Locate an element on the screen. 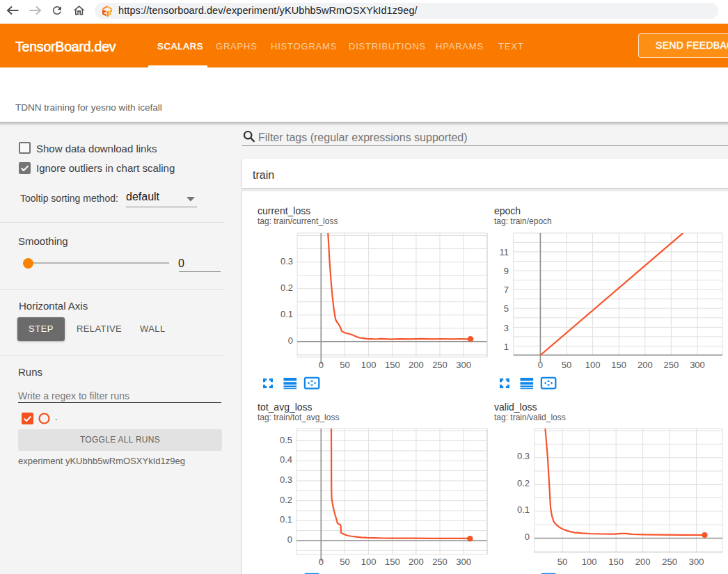 This screenshot has height=574, width=728. svg-text: 1 is located at coordinates (507, 346).